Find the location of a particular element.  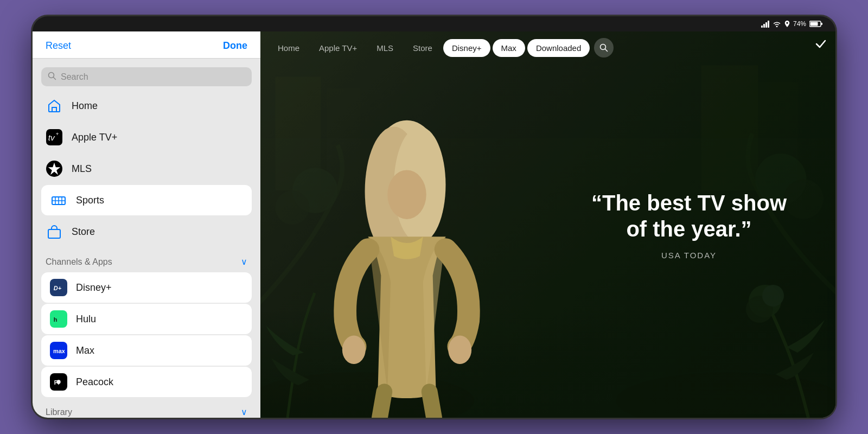

svg-text: max is located at coordinates (59, 351).